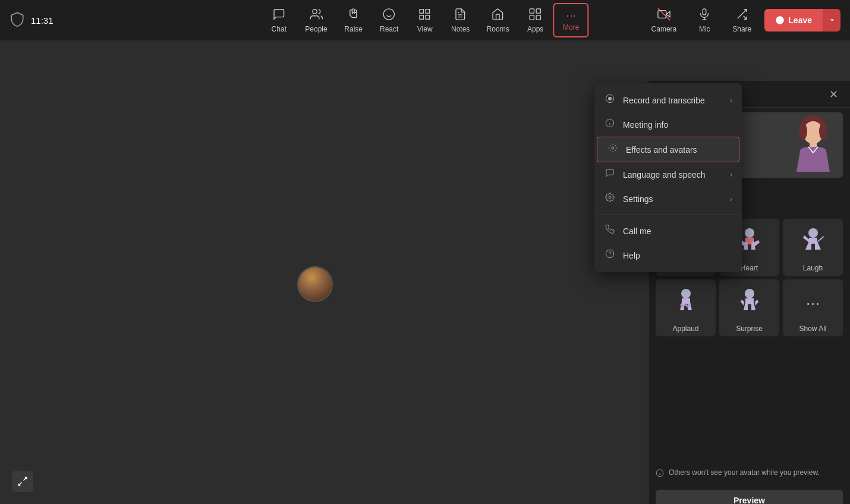 Image resolution: width=850 pixels, height=504 pixels. What do you see at coordinates (389, 15) in the screenshot?
I see `react-icon` at bounding box center [389, 15].